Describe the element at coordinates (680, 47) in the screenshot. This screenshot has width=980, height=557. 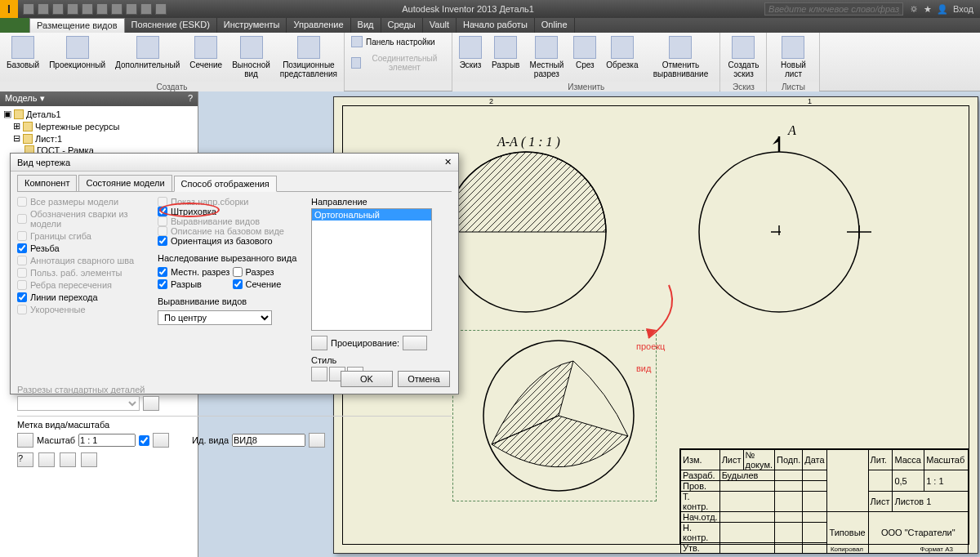
I see `break-align-icon` at that location.